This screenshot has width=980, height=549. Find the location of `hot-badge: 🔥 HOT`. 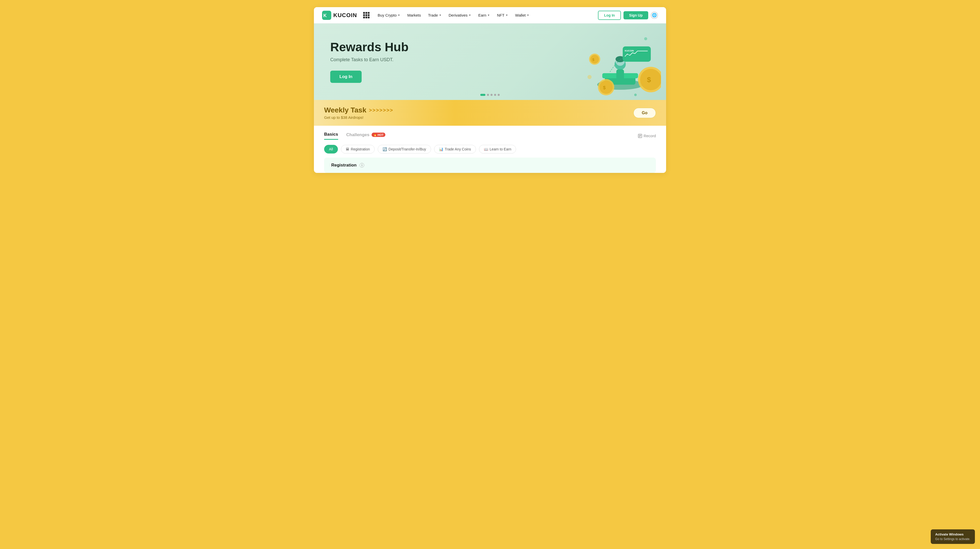

hot-badge: 🔥 HOT is located at coordinates (379, 135).